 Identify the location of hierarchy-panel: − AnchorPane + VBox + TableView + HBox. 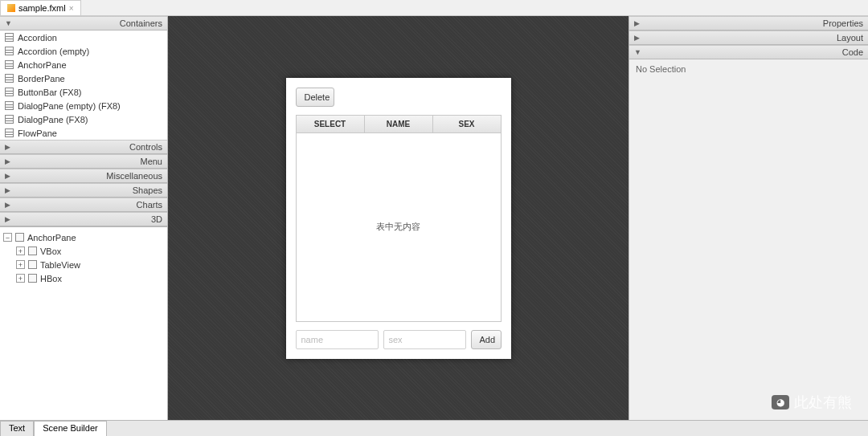
(84, 323).